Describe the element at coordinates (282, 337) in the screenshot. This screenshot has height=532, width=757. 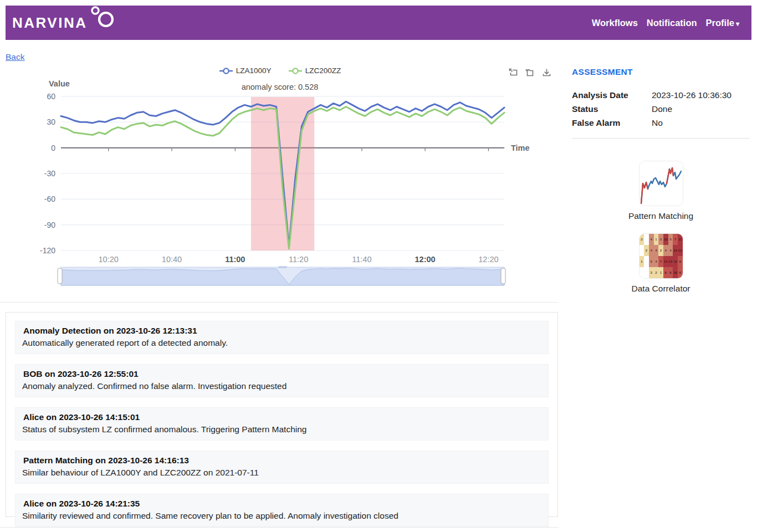
I see `comment-entry: Anomaly Detection on 2023-10-26 12:13:31…` at that location.